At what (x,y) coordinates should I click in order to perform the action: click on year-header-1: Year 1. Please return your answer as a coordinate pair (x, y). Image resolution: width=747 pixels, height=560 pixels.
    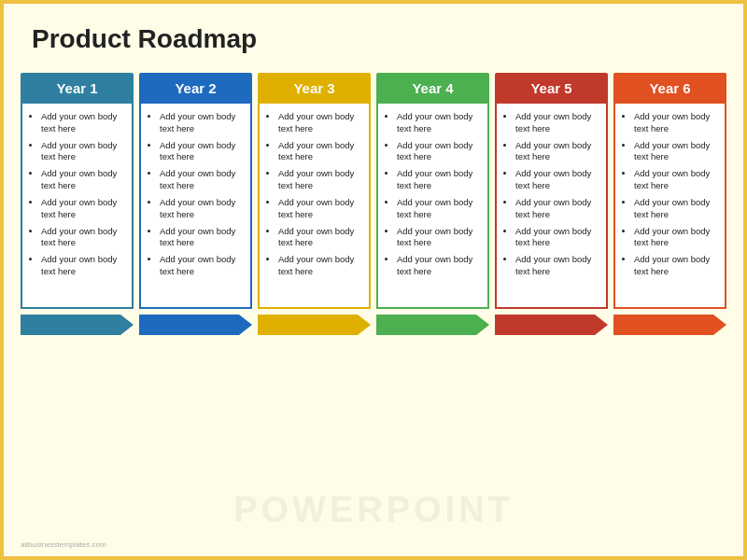
    Looking at the image, I should click on (77, 88).